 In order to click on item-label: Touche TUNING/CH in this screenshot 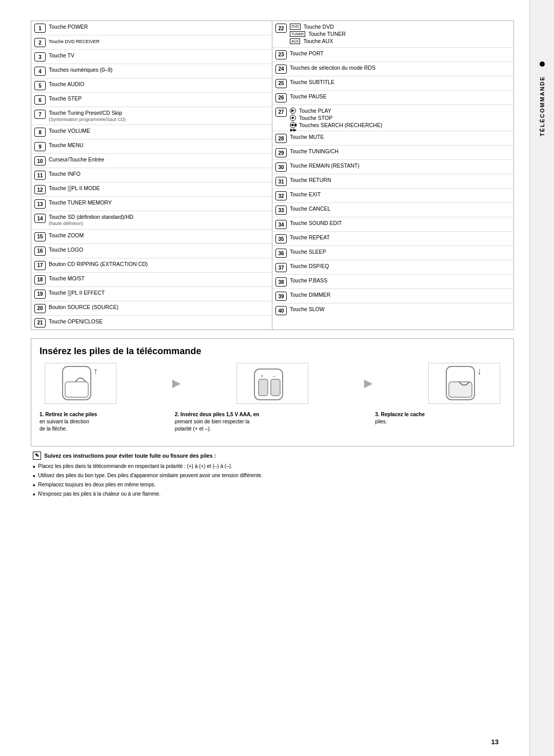, I will do `click(314, 151)`.